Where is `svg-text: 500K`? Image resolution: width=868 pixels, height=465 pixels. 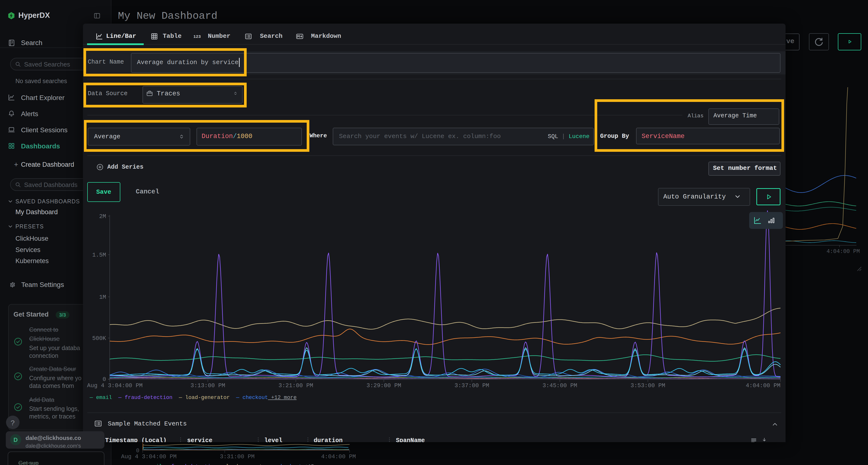 svg-text: 500K is located at coordinates (99, 338).